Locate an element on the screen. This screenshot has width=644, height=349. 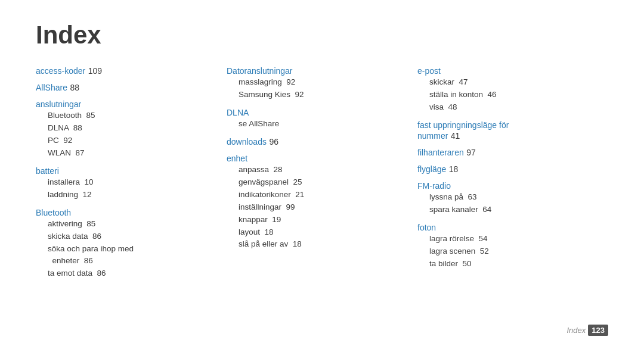
page-title: Index is located at coordinates (322, 35).